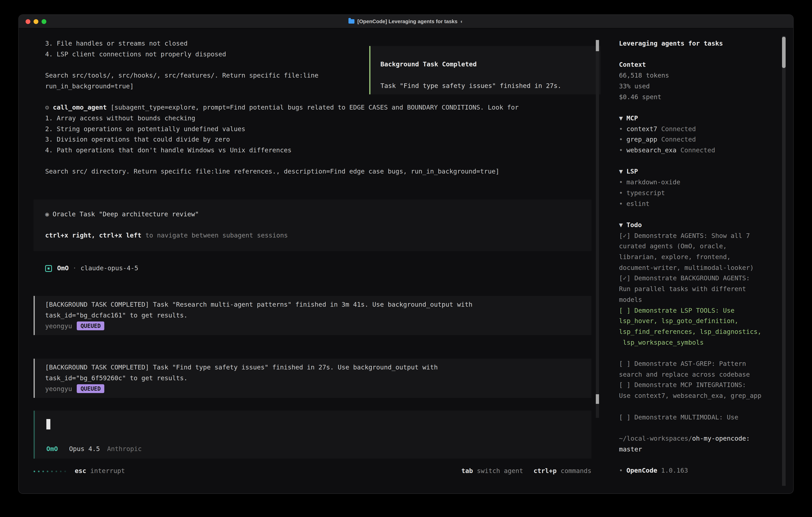 Image resolution: width=812 pixels, height=517 pixels. I want to click on agent-header: OmO · claude-opus-4-5, so click(313, 269).